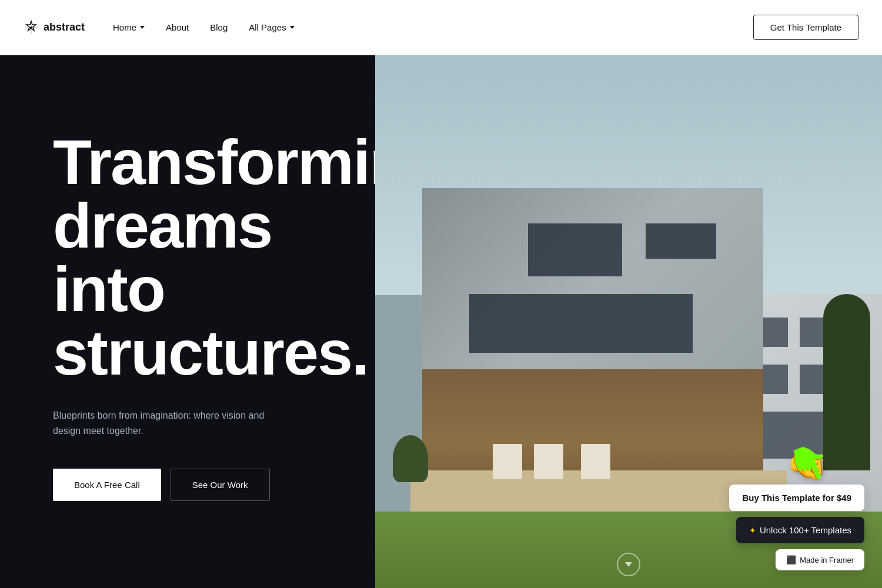 Image resolution: width=882 pixels, height=588 pixels. I want to click on logo-icon, so click(31, 28).